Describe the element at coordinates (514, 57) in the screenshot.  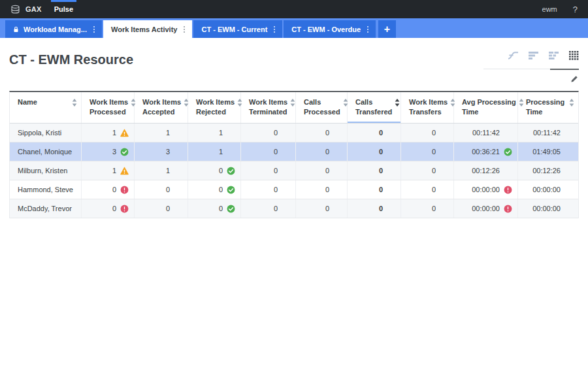
I see `view-spline-chart-button` at that location.